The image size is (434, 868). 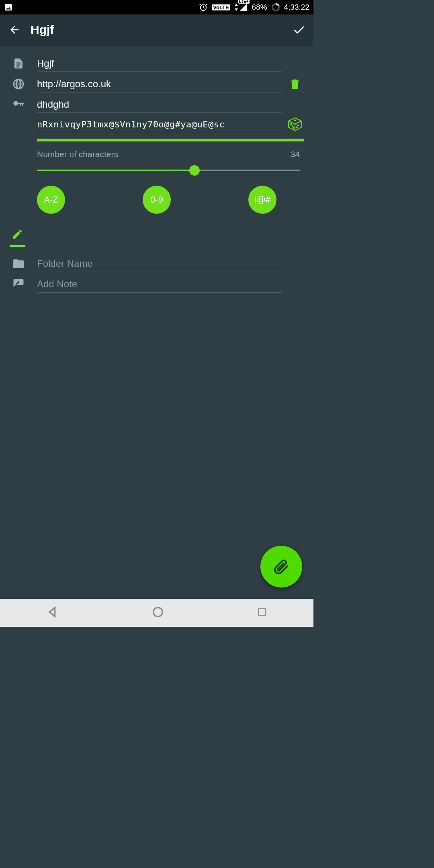 What do you see at coordinates (160, 63) in the screenshot?
I see `title-input` at bounding box center [160, 63].